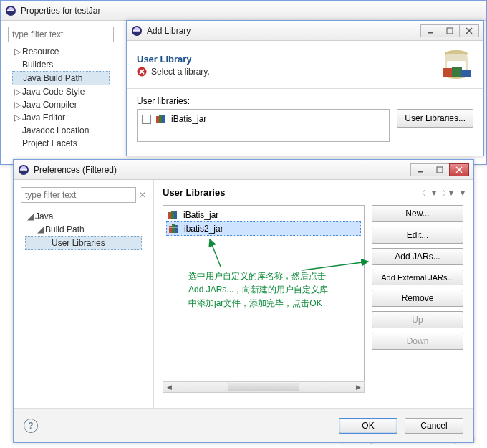  I want to click on horizontal-scrollbar: ◀ ▶, so click(264, 387).